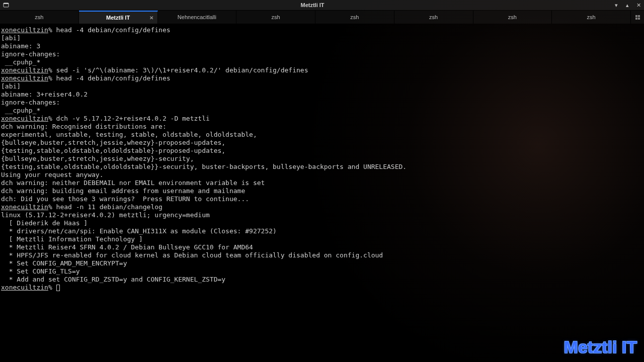 The image size is (644, 362). I want to click on tab-4: zsh, so click(355, 17).